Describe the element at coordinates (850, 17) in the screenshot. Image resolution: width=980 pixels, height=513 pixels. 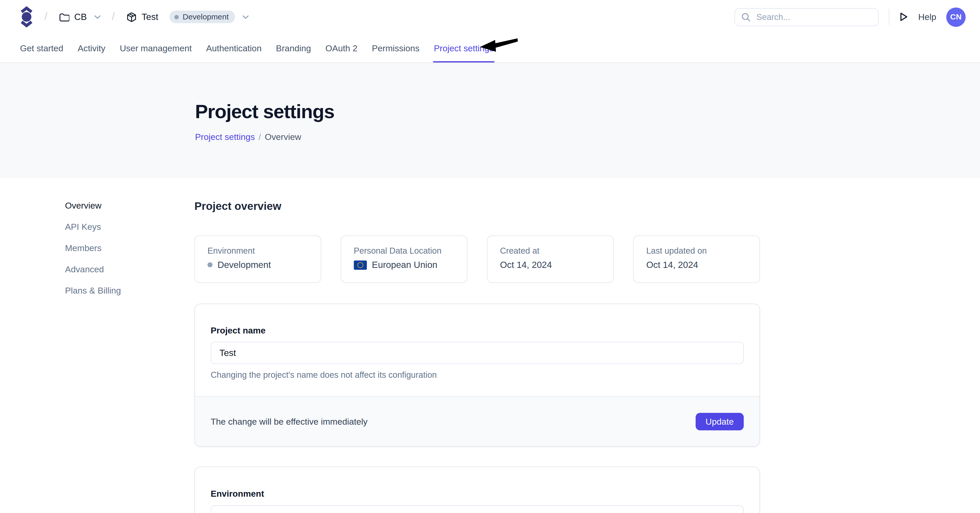
I see `top-bar-right: Help CN` at that location.